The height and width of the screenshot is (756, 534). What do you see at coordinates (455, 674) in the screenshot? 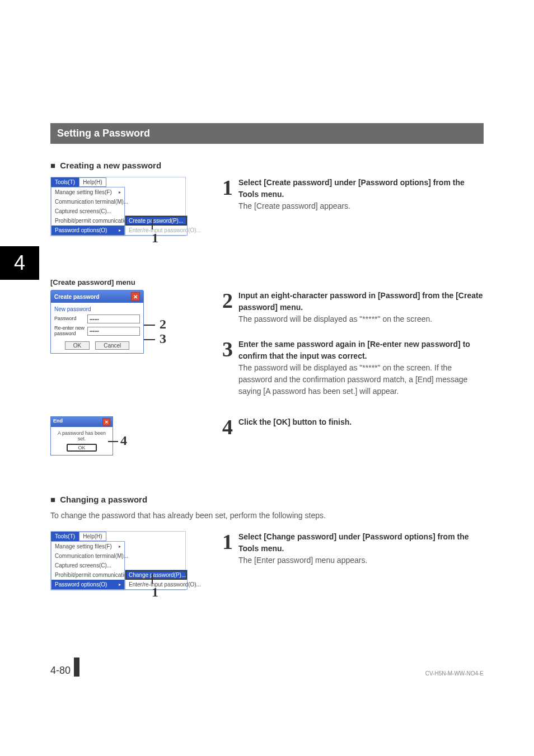
I see `doc-id: CV-H5N-M-WW-NO4-E` at bounding box center [455, 674].